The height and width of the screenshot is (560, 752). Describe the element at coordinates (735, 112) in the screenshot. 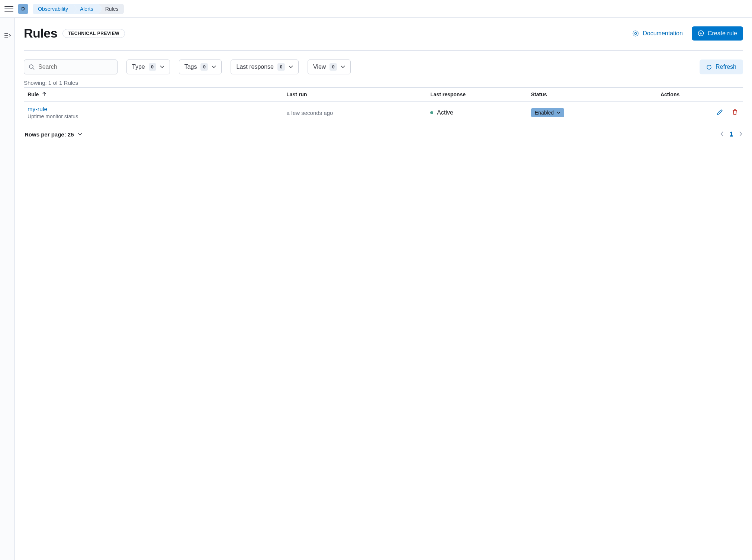

I see `trash-icon` at that location.